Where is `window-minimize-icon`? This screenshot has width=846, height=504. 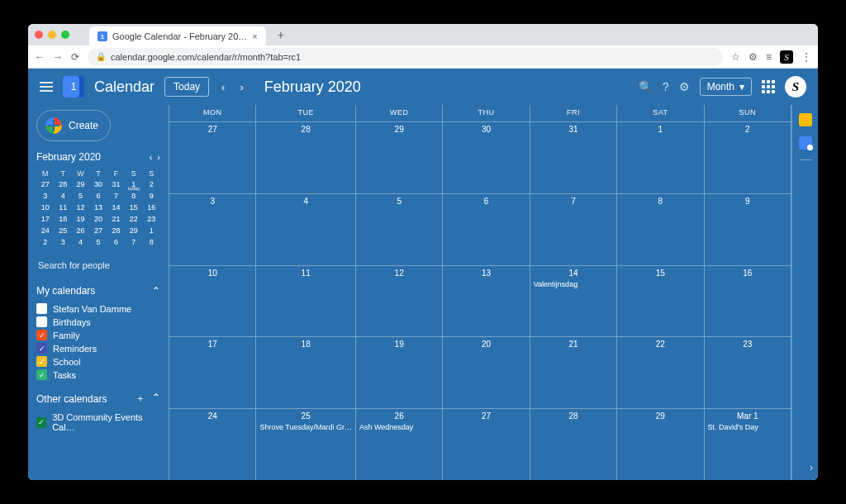
window-minimize-icon is located at coordinates (52, 35).